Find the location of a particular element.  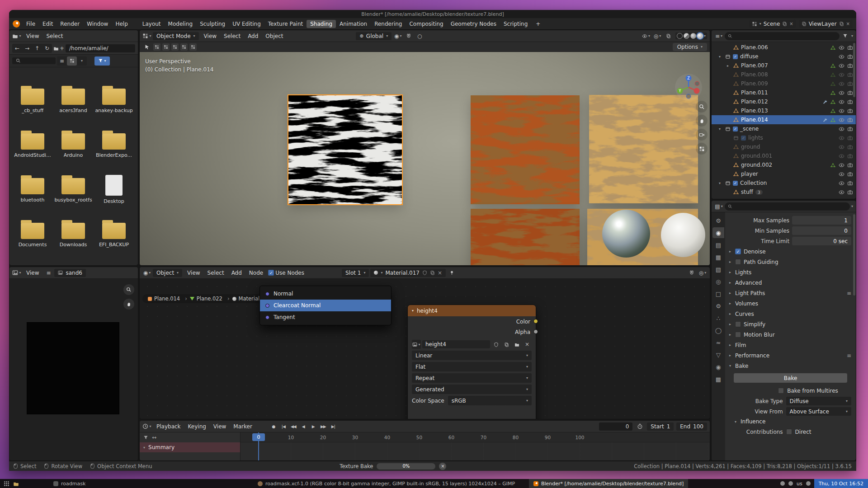

toggle-perspective-icon is located at coordinates (702, 149).